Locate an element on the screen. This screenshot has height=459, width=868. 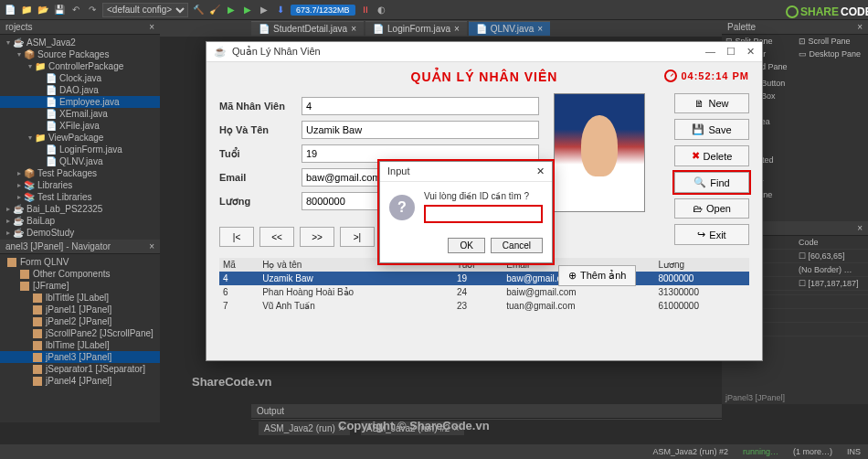
pause-icon: ⏸ is located at coordinates (365, 10).